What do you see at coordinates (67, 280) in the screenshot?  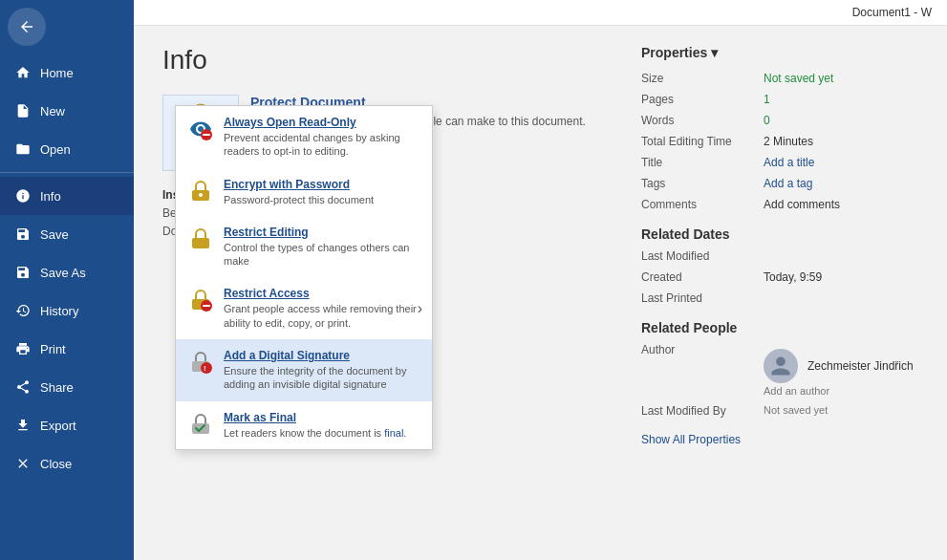 I see `sidebar: Home New Open Info Save Save As` at bounding box center [67, 280].